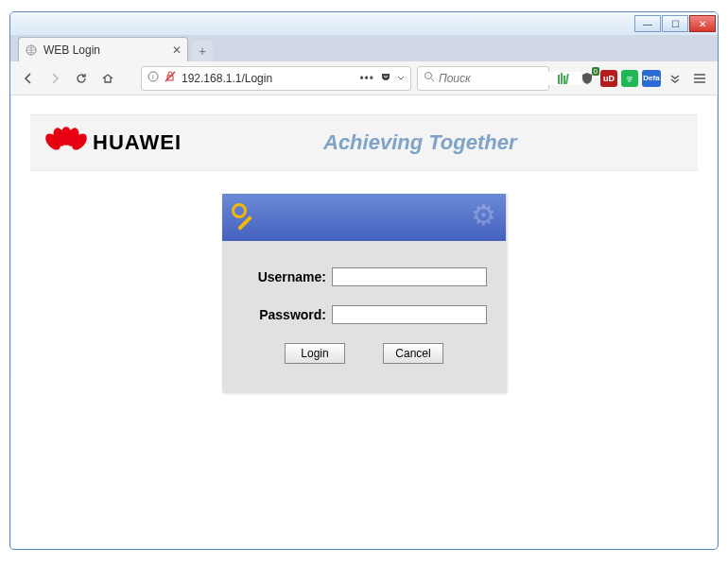 The image size is (728, 567). What do you see at coordinates (483, 78) in the screenshot?
I see `search-bar` at bounding box center [483, 78].